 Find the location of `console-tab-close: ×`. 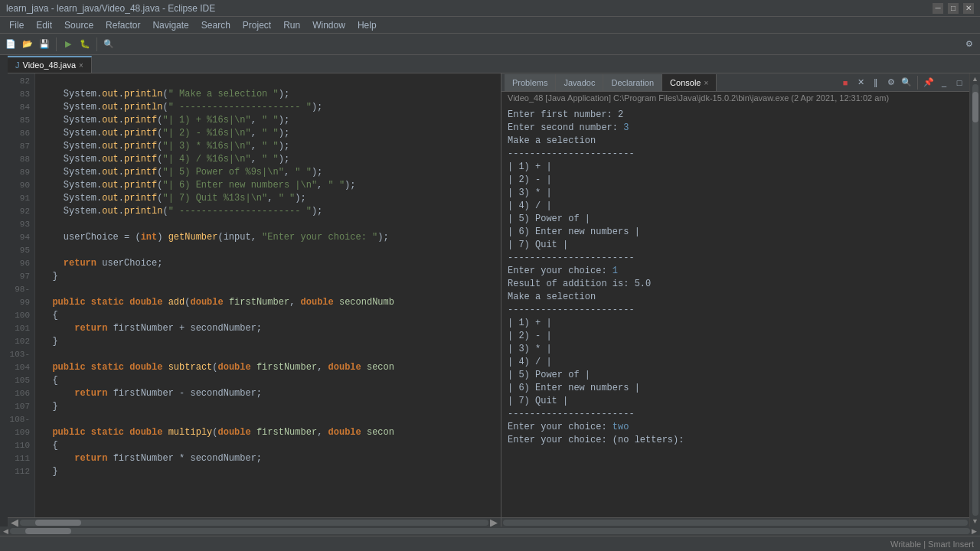

console-tab-close: × is located at coordinates (706, 83).